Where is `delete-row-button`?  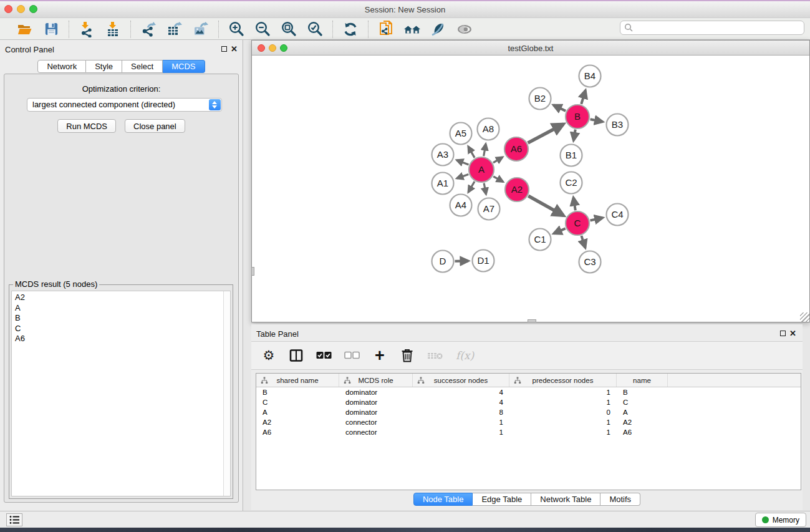 delete-row-button is located at coordinates (407, 355).